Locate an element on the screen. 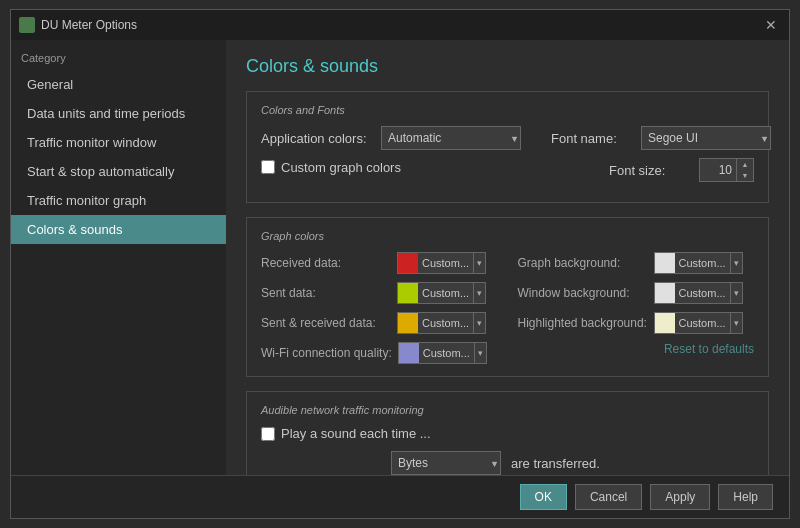  sent-received-color-text: Custom... is located at coordinates (446, 323).